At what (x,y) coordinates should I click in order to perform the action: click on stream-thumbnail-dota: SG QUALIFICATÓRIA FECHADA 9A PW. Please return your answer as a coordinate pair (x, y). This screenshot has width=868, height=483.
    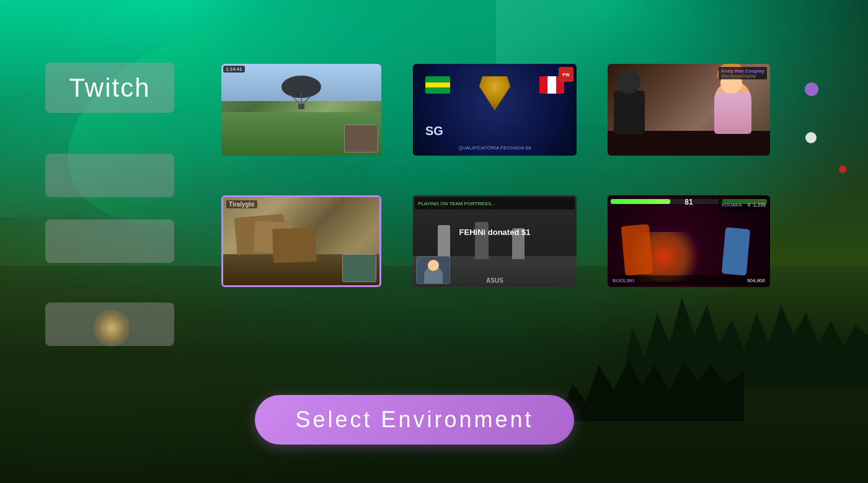
    Looking at the image, I should click on (495, 110).